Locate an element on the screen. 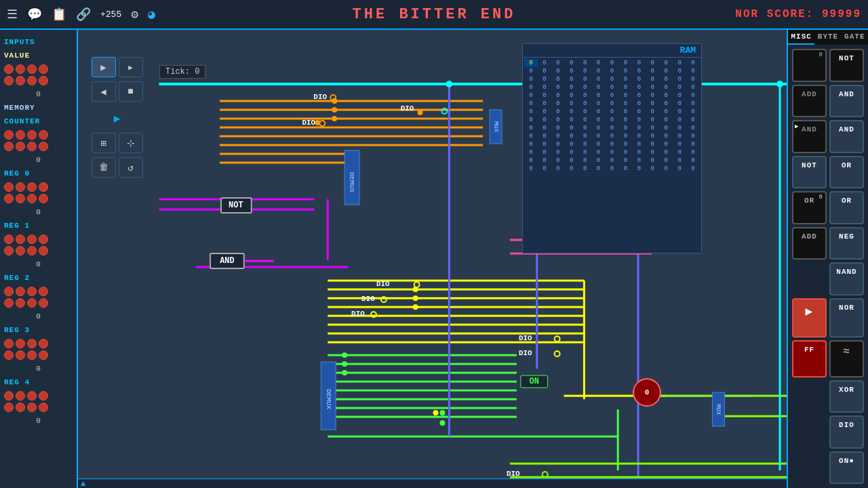  reg1-num: 0 is located at coordinates (38, 264).